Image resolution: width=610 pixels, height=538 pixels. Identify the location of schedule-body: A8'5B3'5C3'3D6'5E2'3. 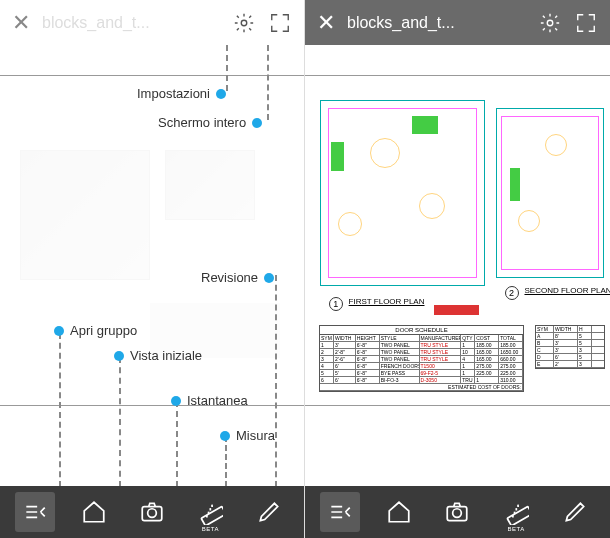
(570, 350).